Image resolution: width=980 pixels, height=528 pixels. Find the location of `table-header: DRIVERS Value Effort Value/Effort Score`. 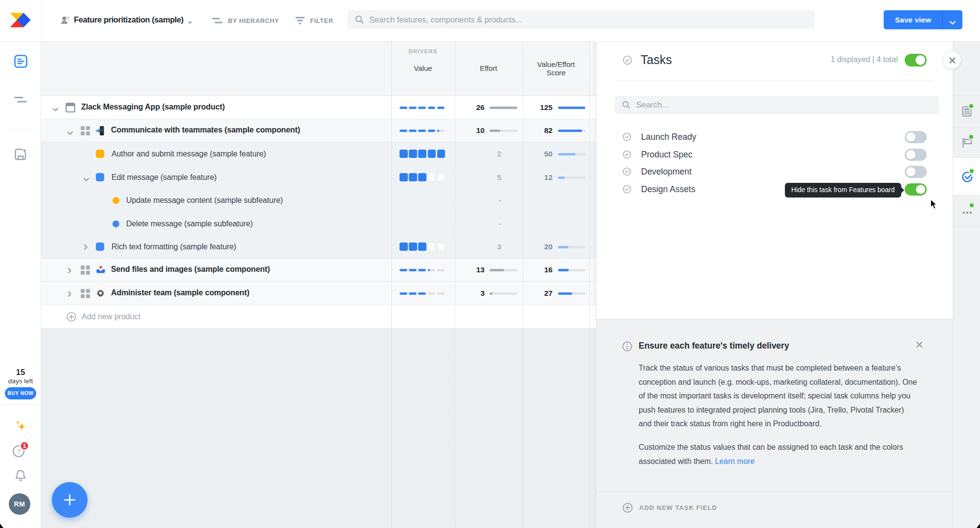

table-header: DRIVERS Value Effort Value/Effort Score is located at coordinates (319, 68).